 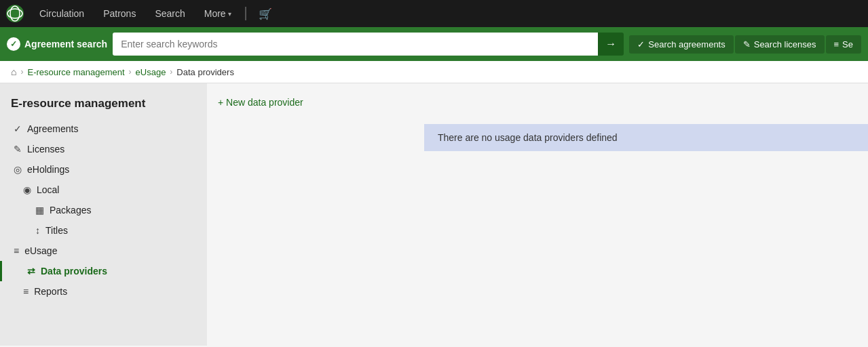 I want to click on search-licenses-button: ✎ Search licenses, so click(x=780, y=45).